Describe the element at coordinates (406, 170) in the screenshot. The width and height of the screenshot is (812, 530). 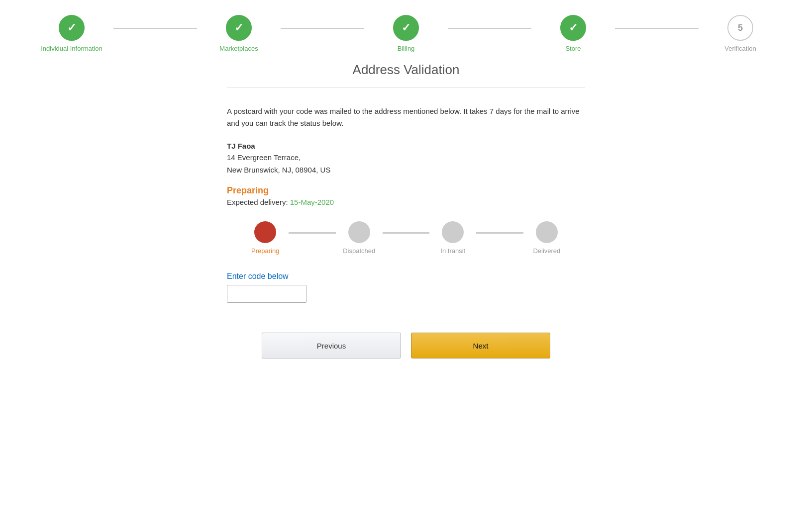
I see `address-line2: New Brunswick, NJ, 08904, US` at that location.